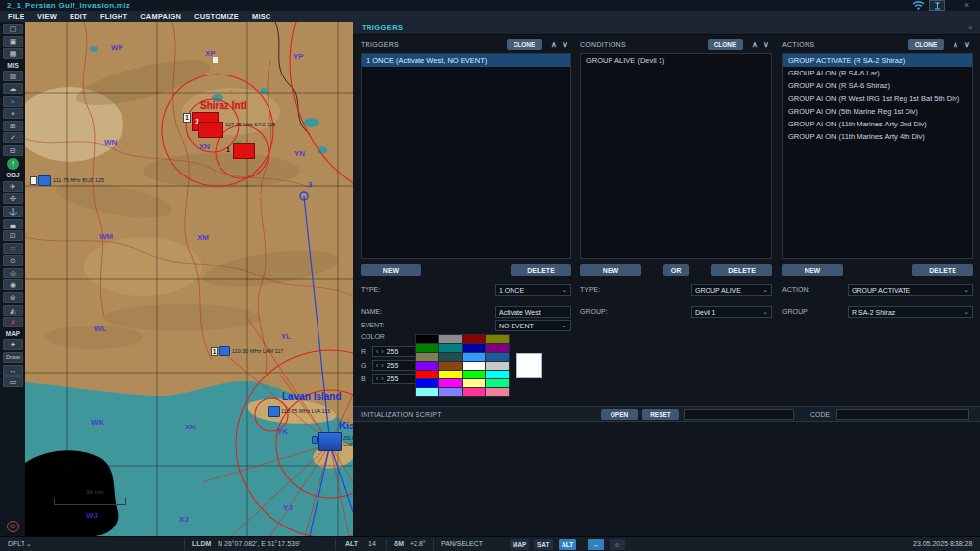 The width and height of the screenshot is (980, 551). I want to click on trigger-zone-icon: ⊙, so click(13, 261).